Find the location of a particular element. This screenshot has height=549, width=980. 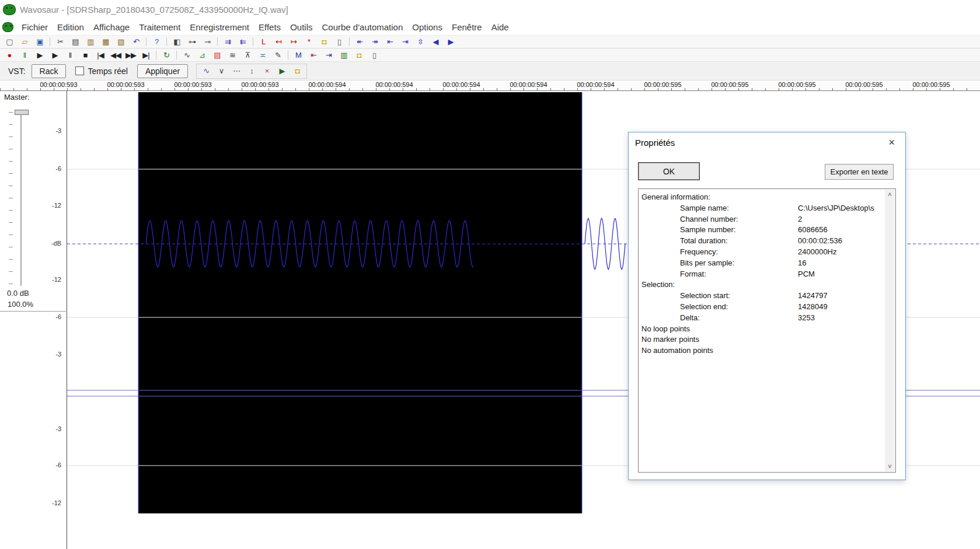

spectrum-analysis-icon: ≋ is located at coordinates (232, 55).